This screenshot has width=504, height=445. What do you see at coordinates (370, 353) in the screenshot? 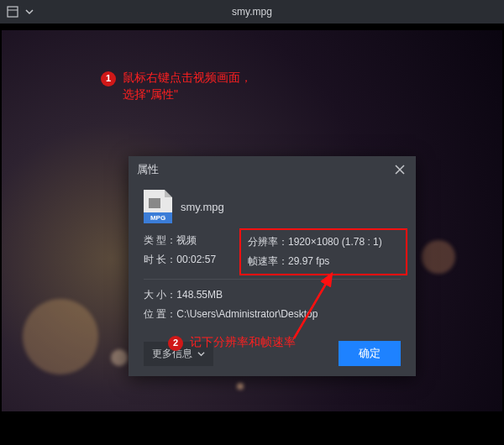
I see `ok-button: 确定` at bounding box center [370, 353].